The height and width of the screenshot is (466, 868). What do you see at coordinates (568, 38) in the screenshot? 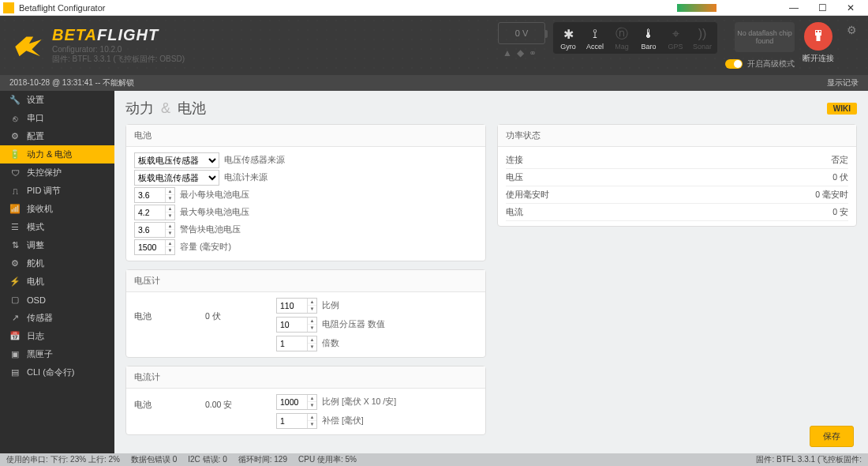
I see `sensor-gyro: ✱Gyro` at bounding box center [568, 38].